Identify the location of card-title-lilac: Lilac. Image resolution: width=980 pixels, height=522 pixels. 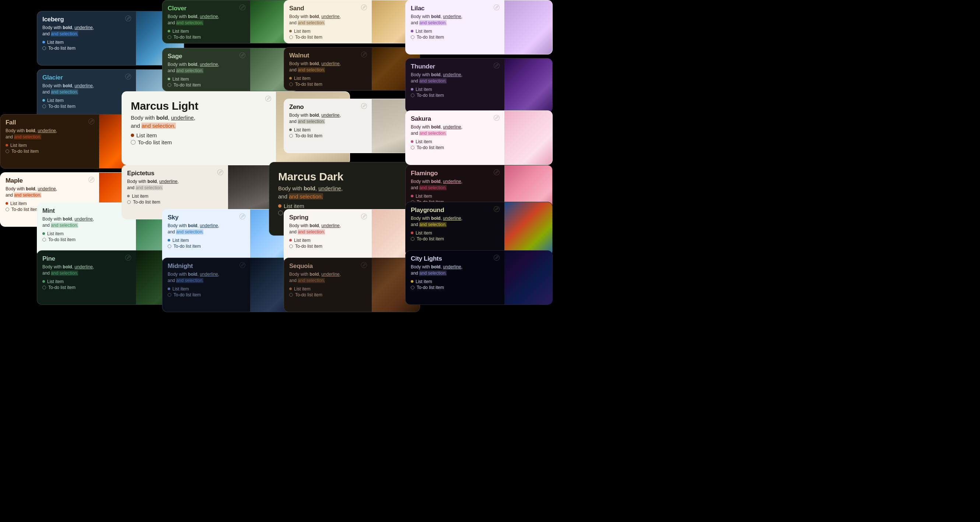
(455, 8).